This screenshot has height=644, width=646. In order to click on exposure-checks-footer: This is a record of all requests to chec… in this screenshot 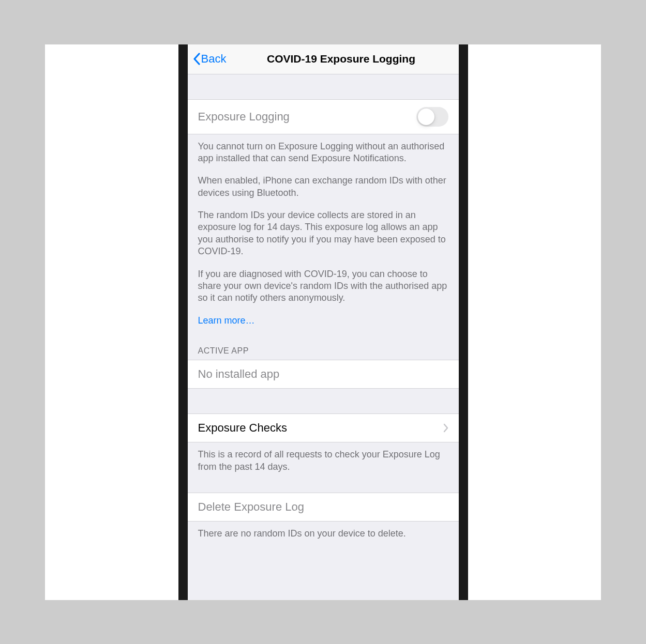, I will do `click(323, 458)`.